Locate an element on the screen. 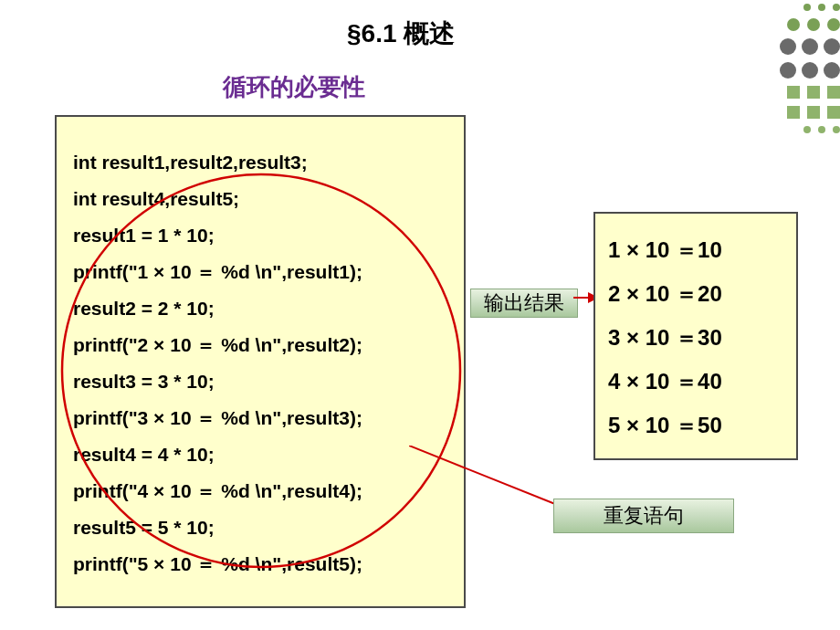  output-block: 1 × 10 ＝10 2 × 10 ＝20 3 × 10 ＝30 4 × 10 … is located at coordinates (696, 336).